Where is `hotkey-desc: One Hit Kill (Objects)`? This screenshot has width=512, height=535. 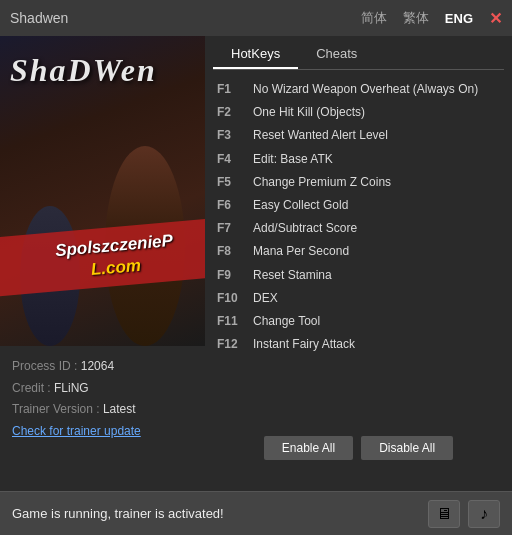 hotkey-desc: One Hit Kill (Objects) is located at coordinates (309, 112).